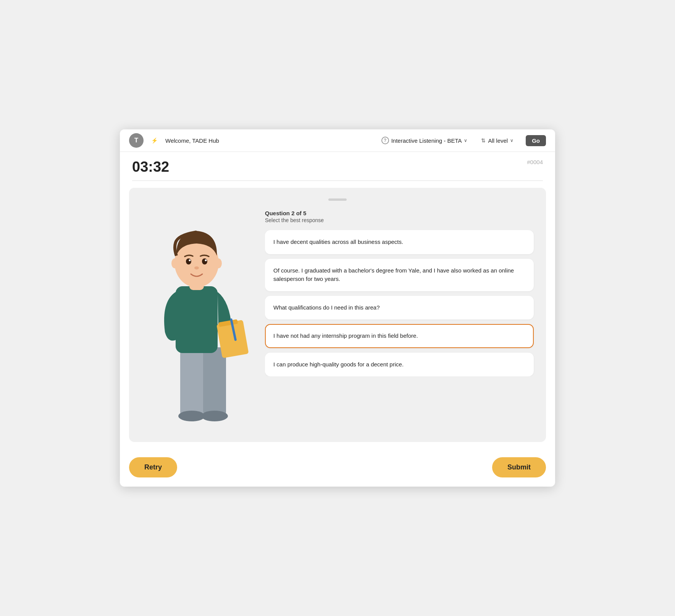 The height and width of the screenshot is (616, 675). What do you see at coordinates (483, 140) in the screenshot?
I see `level-arrows-icon: ⇅` at bounding box center [483, 140].